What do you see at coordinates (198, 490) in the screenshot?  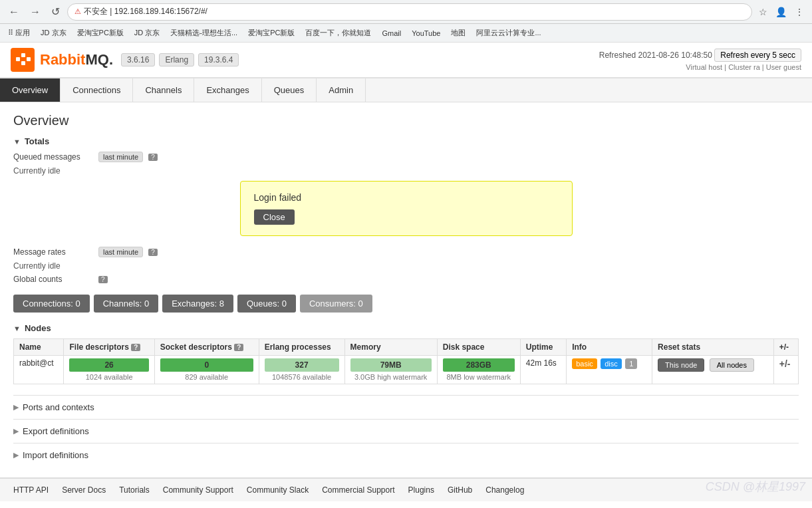 I see `footer-link-community-support: Community Support` at bounding box center [198, 490].